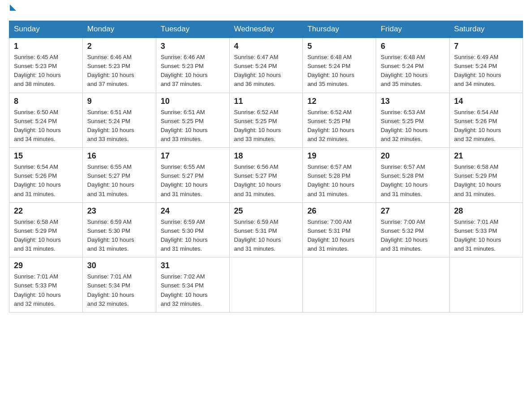 The height and width of the screenshot is (411, 532). What do you see at coordinates (486, 230) in the screenshot?
I see `calendar-cell: 28 Sunrise: 7:01 AMSunset: 5:33 PMDaylig…` at bounding box center [486, 230].